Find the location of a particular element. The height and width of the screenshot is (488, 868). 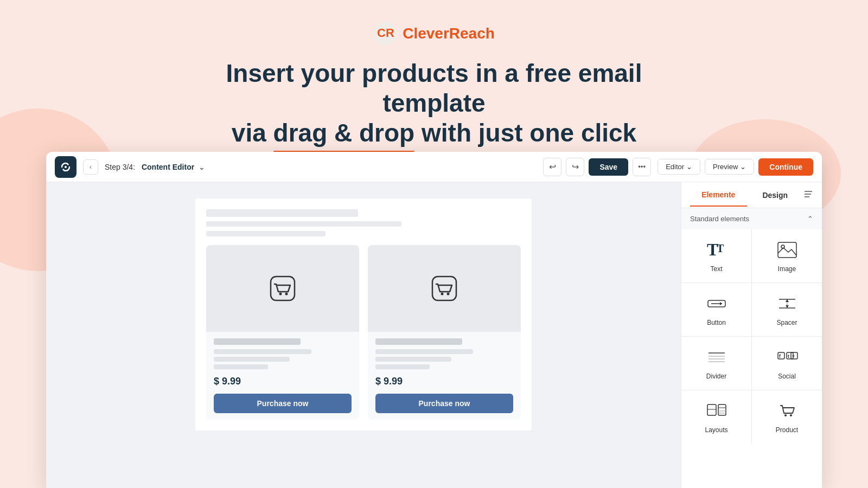

toolbar-buttons: ↩ ↪ Save ••• is located at coordinates (597, 167).